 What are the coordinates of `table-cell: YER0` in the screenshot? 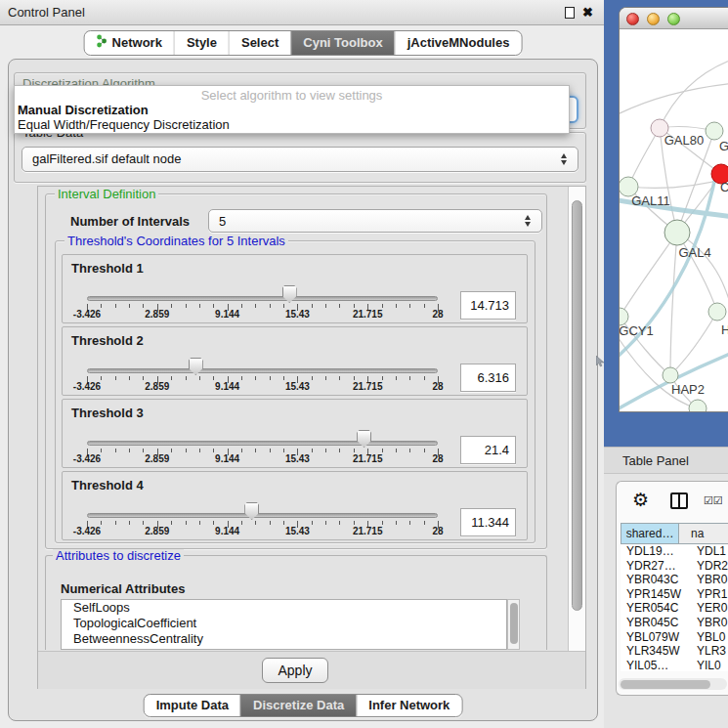 It's located at (709, 608).